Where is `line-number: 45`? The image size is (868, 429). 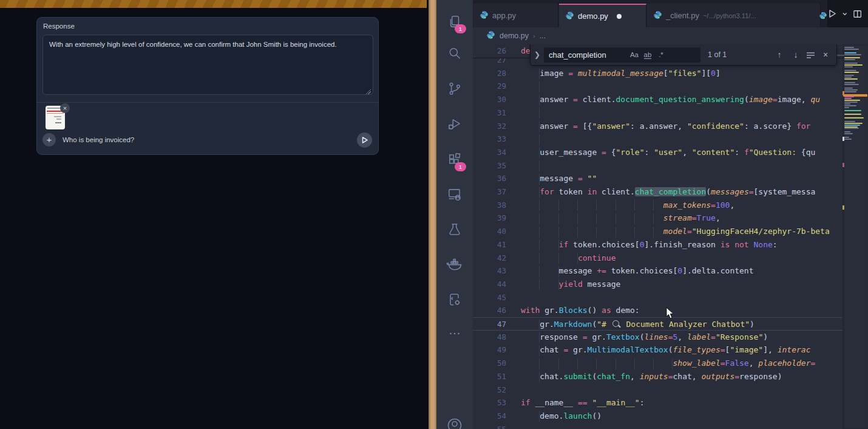
line-number: 45 is located at coordinates (489, 298).